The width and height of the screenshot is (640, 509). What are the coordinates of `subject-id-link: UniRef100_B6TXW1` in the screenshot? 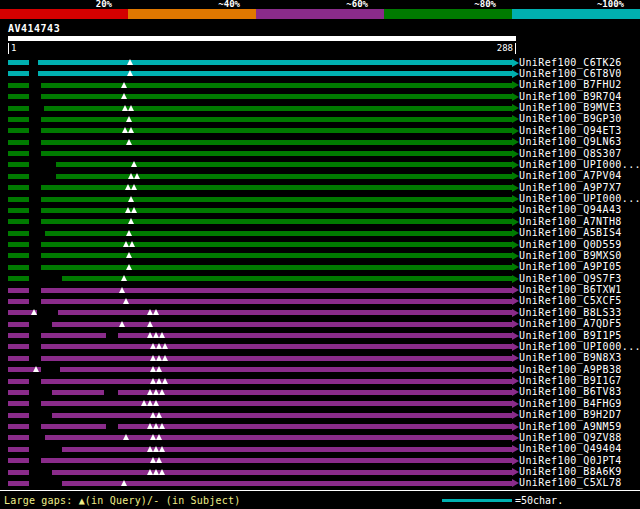 It's located at (570, 290).